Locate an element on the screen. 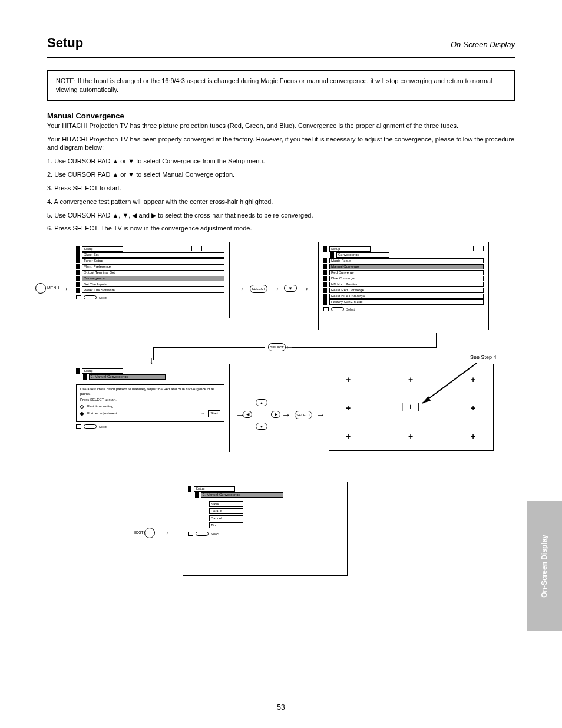 This screenshot has height=728, width=562. exit-button-label: EXIT is located at coordinates (139, 533).